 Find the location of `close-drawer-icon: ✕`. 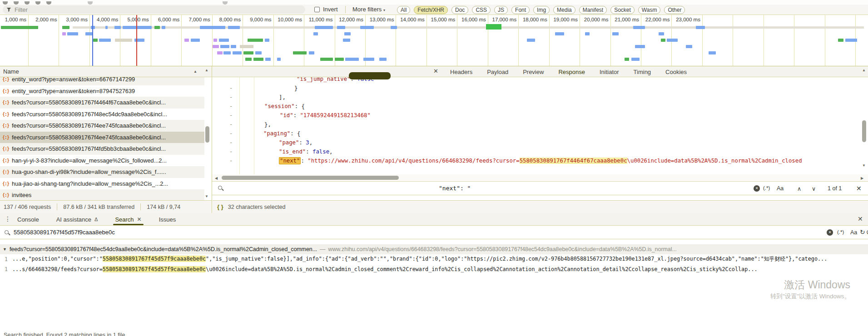

close-drawer-icon: ✕ is located at coordinates (860, 219).